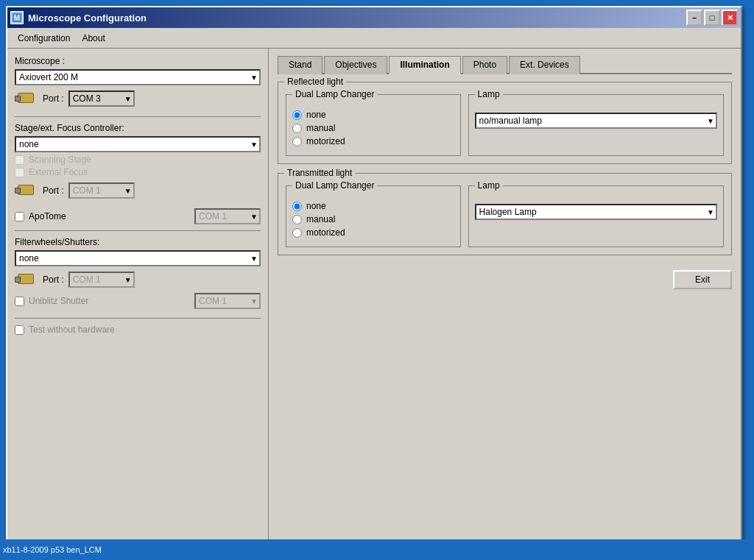  What do you see at coordinates (373, 128) in the screenshot?
I see `reflected-radio-manual: manual` at bounding box center [373, 128].